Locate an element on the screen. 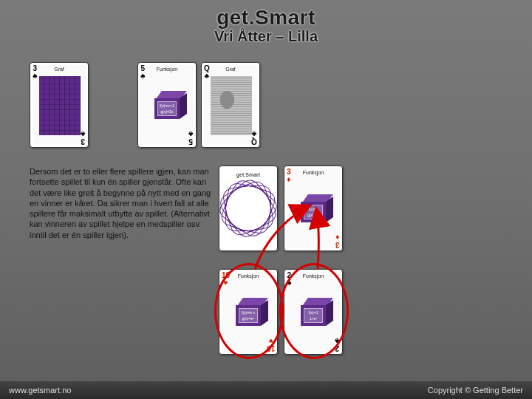 The height and width of the screenshot is (399, 532). header-block: get.Smart Vri Åtter – Lilla is located at coordinates (266, 22).